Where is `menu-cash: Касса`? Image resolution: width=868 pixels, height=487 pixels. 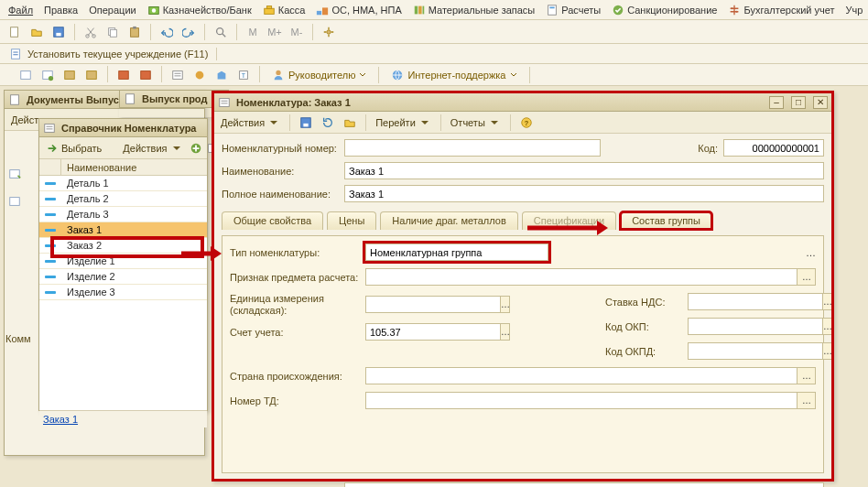
menu-cash: Касса is located at coordinates (284, 10).